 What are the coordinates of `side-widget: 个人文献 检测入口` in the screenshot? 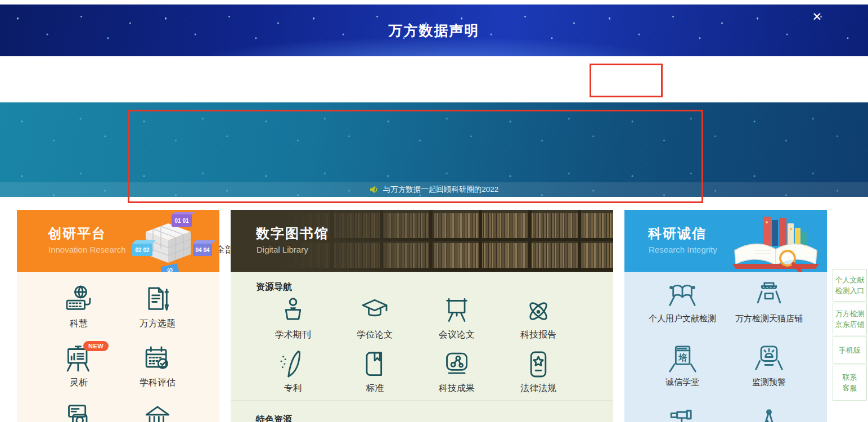 It's located at (849, 285).